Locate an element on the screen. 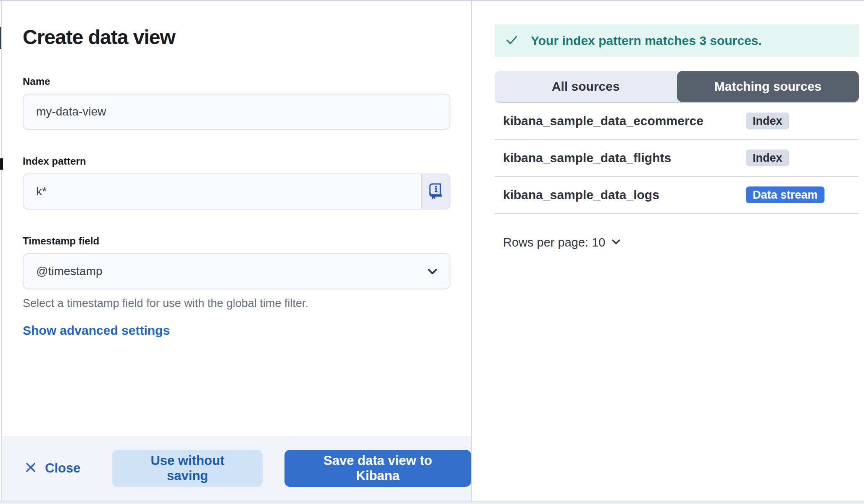 This screenshot has width=864, height=504. tab-all-sources: All sources is located at coordinates (586, 87).